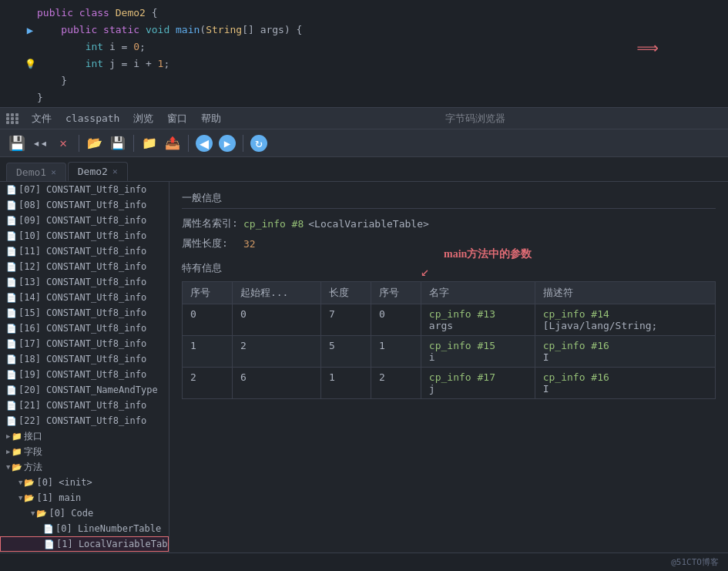 The width and height of the screenshot is (728, 571). I want to click on tree-item-14: 📄 [14] CONSTANT_Utf8_info, so click(85, 297).